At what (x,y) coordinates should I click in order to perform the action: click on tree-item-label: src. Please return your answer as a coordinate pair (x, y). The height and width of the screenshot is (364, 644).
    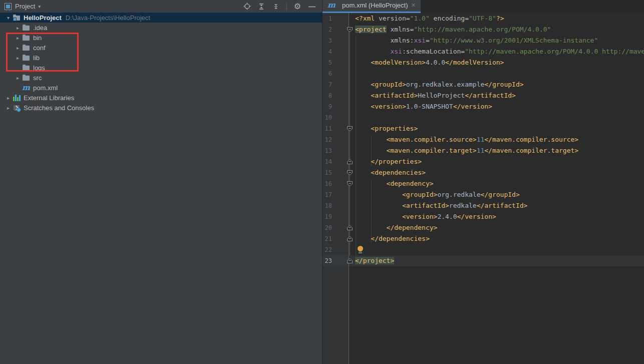
    Looking at the image, I should click on (37, 78).